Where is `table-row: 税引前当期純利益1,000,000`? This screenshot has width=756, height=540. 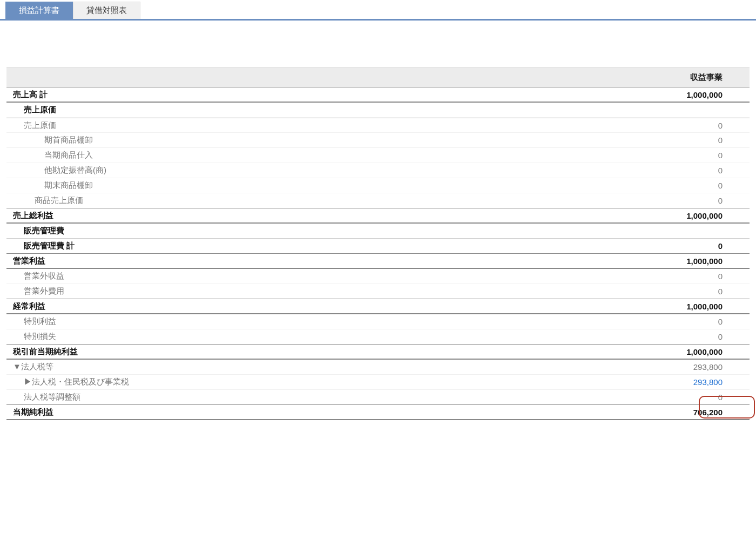
table-row: 税引前当期純利益1,000,000 is located at coordinates (378, 352).